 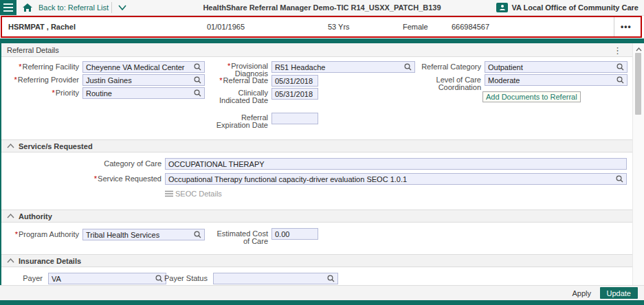 What do you see at coordinates (43, 80) in the screenshot?
I see `referring-provider-label: *Referring Provider` at bounding box center [43, 80].